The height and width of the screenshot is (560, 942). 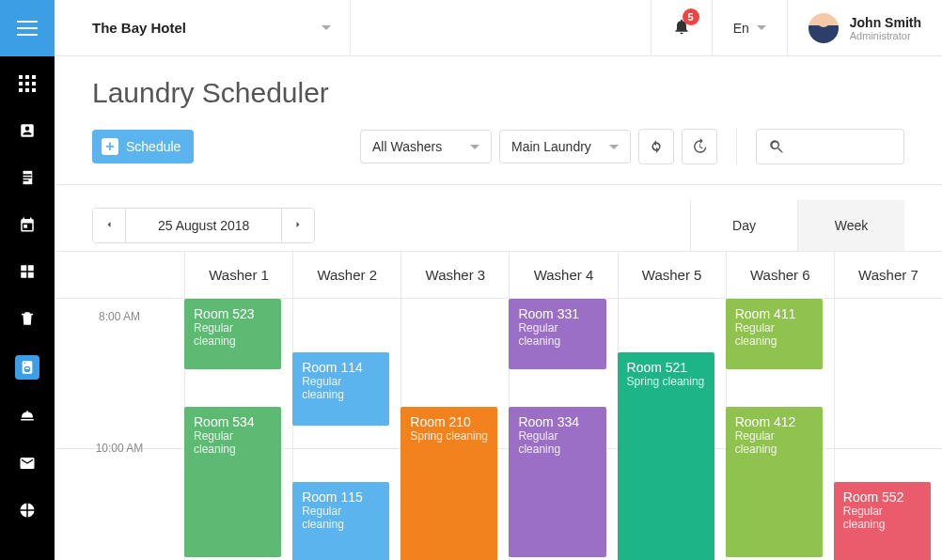 I want to click on nav-trash, so click(x=27, y=319).